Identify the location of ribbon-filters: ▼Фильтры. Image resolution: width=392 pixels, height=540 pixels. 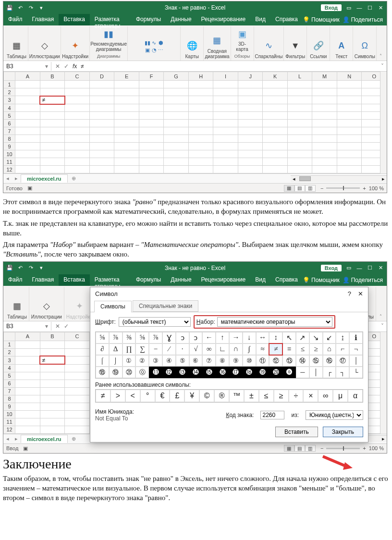
(295, 43).